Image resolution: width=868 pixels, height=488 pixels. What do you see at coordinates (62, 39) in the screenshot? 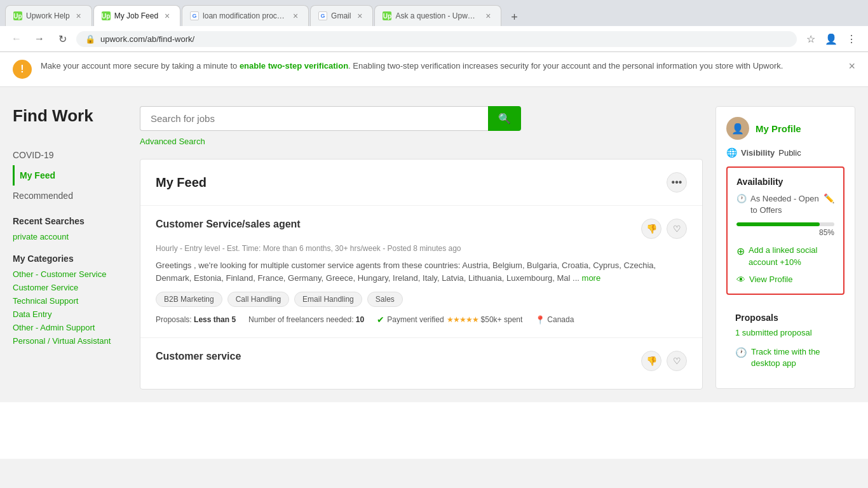
I see `reload-button: ↻` at bounding box center [62, 39].